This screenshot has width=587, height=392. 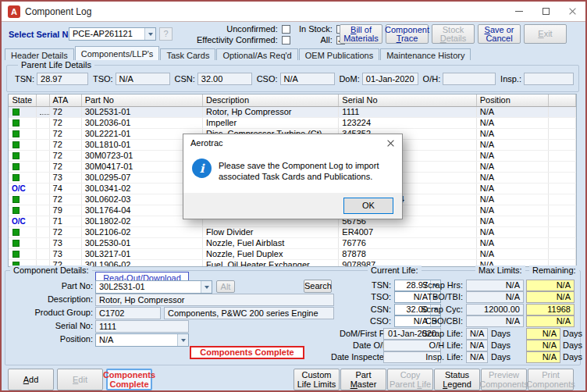 I want to click on tab-oem-publications: OEM Publications, so click(x=339, y=55).